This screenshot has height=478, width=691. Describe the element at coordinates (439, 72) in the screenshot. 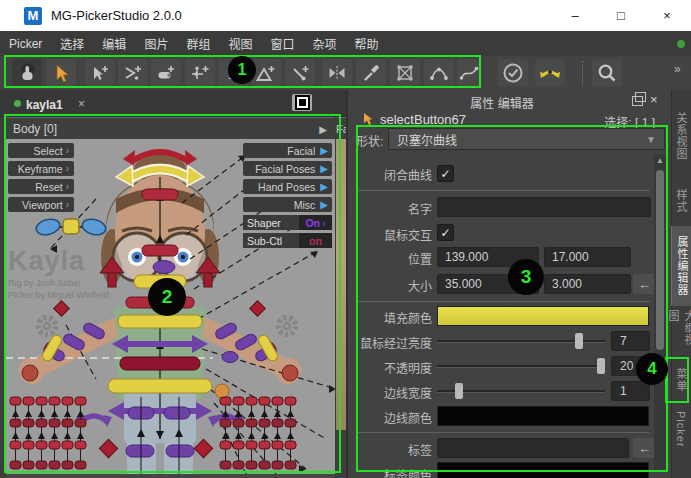

I see `curve-edit-tool-button` at that location.